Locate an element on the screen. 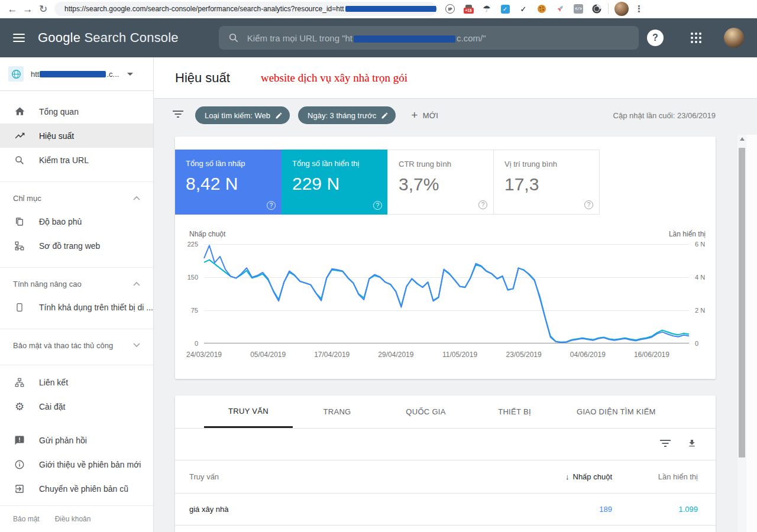 The height and width of the screenshot is (532, 757). coverage-pages-icon is located at coordinates (20, 222).